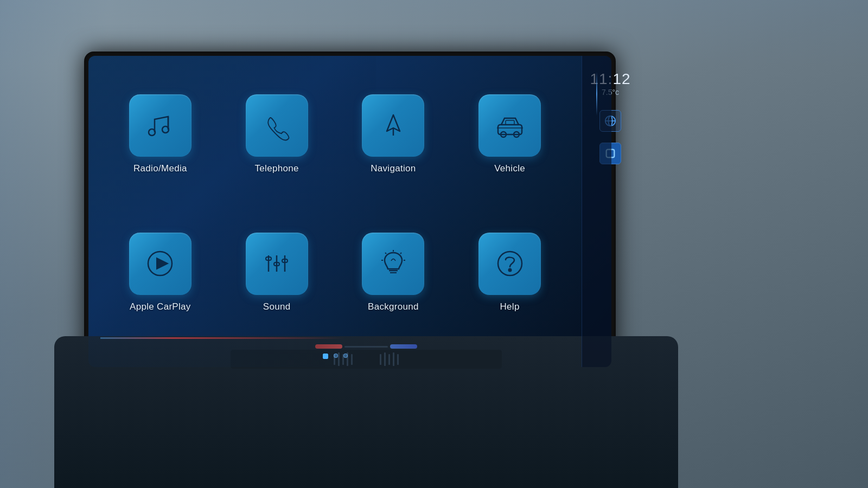  What do you see at coordinates (161, 169) in the screenshot?
I see `app-label-radio-media: Radio/Media` at bounding box center [161, 169].